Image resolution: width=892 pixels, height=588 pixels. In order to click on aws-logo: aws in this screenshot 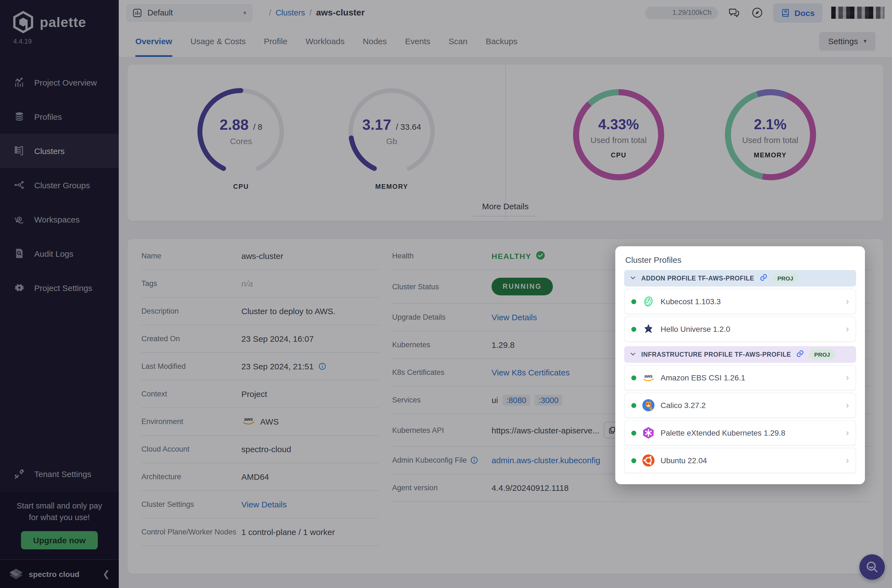, I will do `click(648, 378)`.